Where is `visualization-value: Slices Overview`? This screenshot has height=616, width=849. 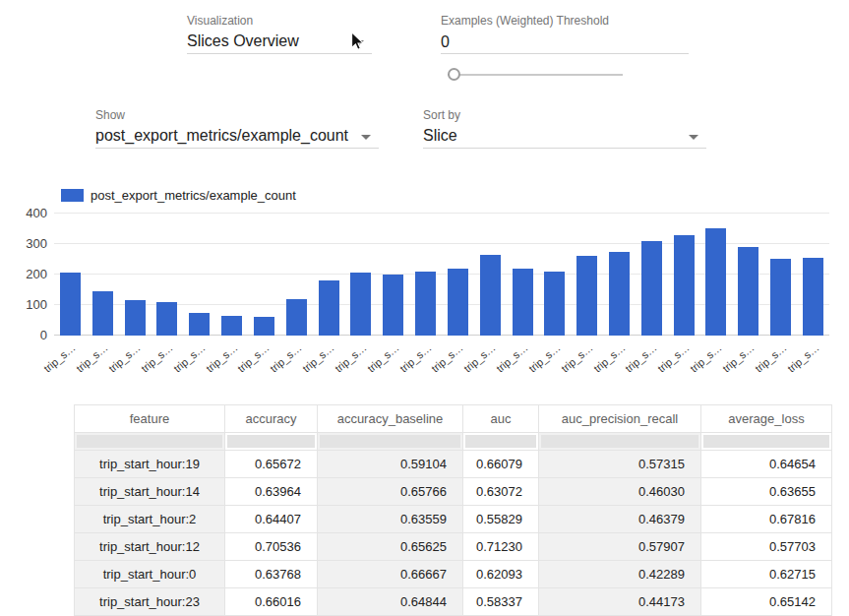 visualization-value: Slices Overview is located at coordinates (243, 40).